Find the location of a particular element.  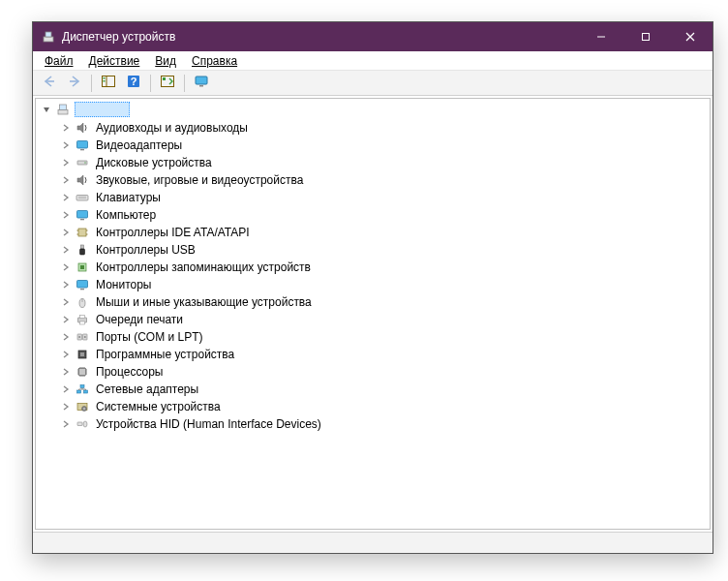

category-keyboard: Клавиатуры is located at coordinates (382, 198).